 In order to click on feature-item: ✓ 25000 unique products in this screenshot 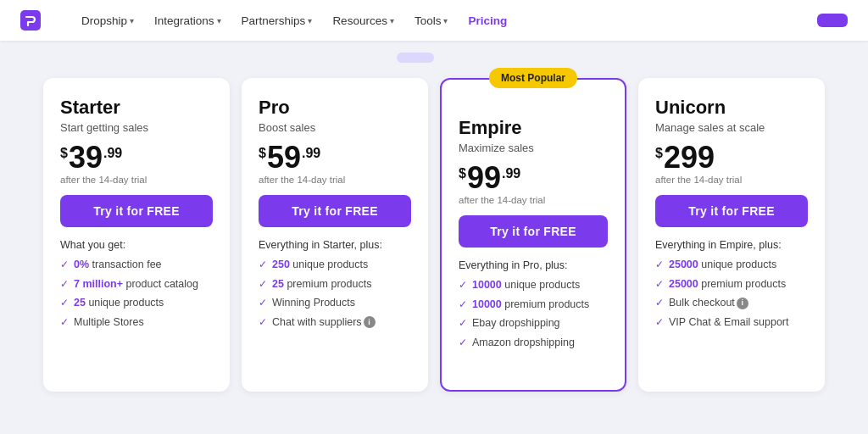, I will do `click(732, 264)`.